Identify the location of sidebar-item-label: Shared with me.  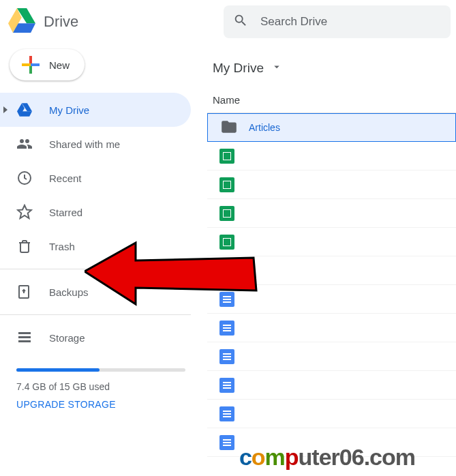
(85, 145).